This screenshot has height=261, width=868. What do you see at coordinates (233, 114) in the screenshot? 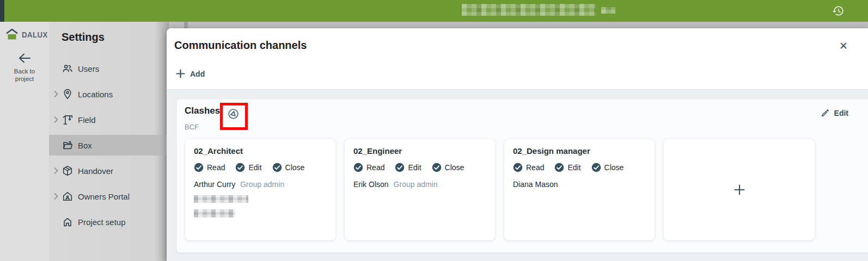
I see `bcf-swirl-icon` at bounding box center [233, 114].